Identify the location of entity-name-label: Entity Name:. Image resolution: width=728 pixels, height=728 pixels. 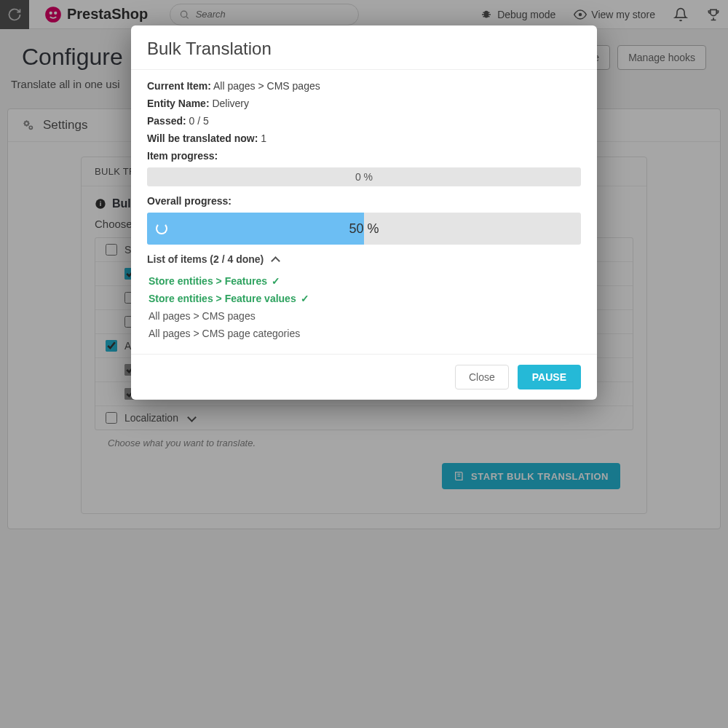
(178, 103).